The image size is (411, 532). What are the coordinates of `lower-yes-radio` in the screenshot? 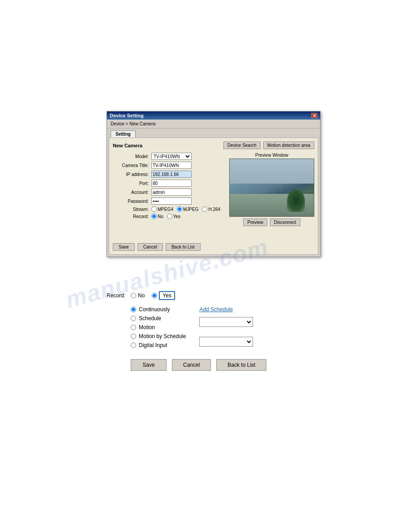 It's located at (154, 296).